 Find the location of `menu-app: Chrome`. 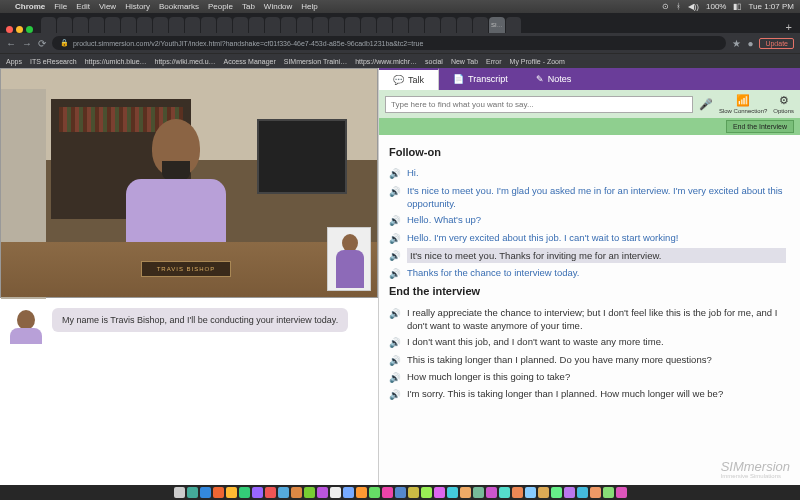

menu-app: Chrome is located at coordinates (30, 6).